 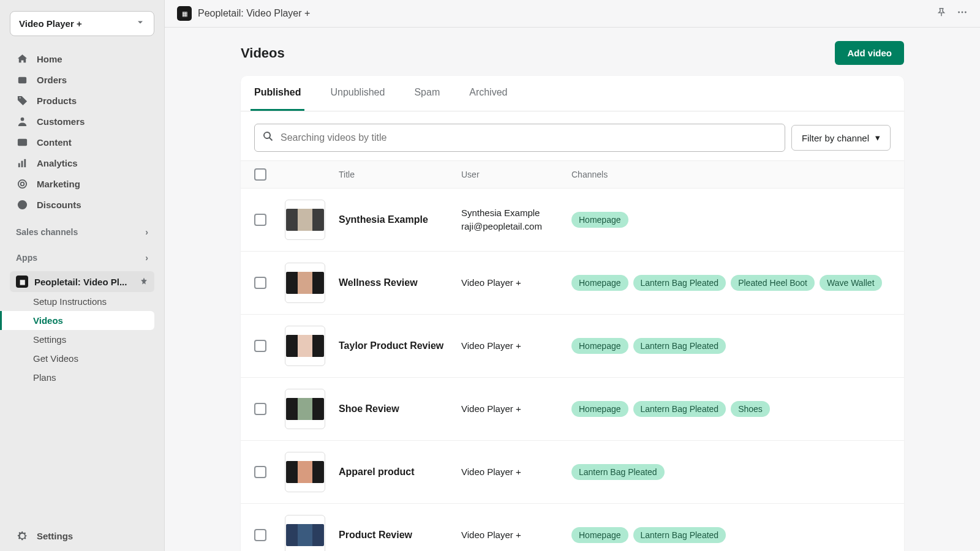 I want to click on nav-content: Content, so click(x=82, y=142).